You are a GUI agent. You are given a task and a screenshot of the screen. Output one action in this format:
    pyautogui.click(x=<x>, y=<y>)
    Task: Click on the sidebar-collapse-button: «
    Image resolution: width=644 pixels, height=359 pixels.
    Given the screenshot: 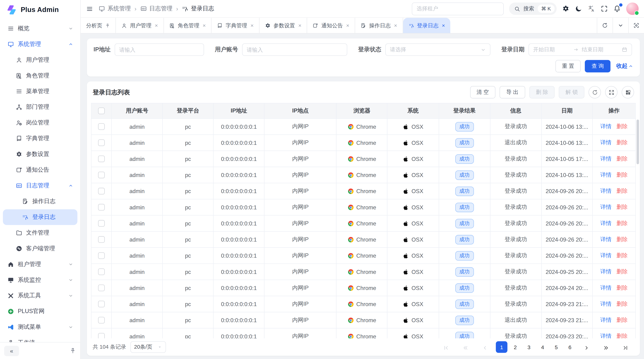 What is the action you would take?
    pyautogui.click(x=12, y=351)
    